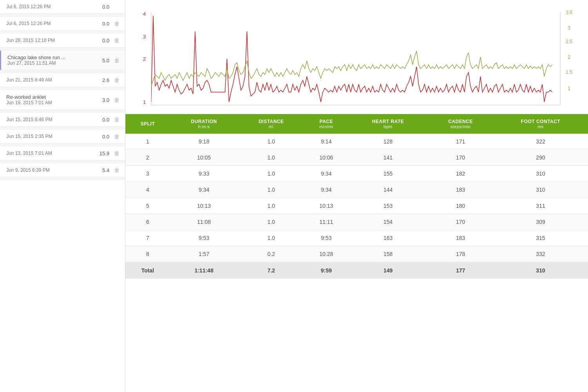 The width and height of the screenshot is (588, 392). Describe the element at coordinates (569, 13) in the screenshot. I see `svg-text: 3.5` at that location.